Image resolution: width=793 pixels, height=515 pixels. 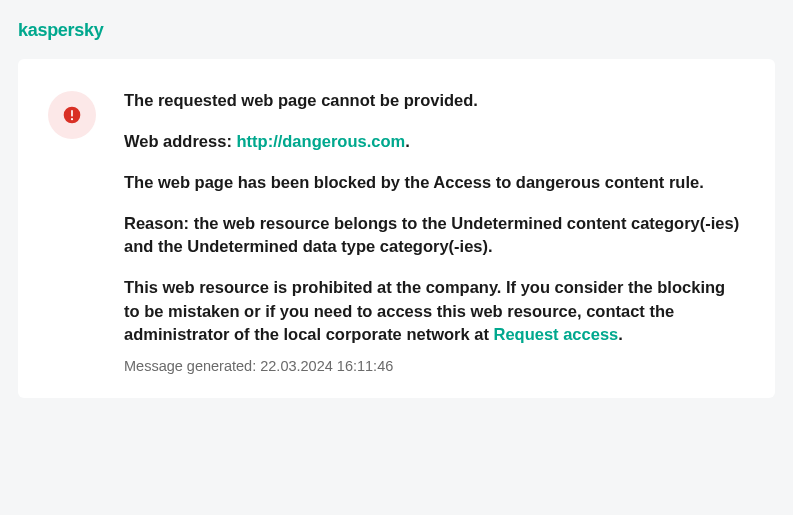 What do you see at coordinates (396, 30) in the screenshot?
I see `brand-logo: kaspersky` at bounding box center [396, 30].